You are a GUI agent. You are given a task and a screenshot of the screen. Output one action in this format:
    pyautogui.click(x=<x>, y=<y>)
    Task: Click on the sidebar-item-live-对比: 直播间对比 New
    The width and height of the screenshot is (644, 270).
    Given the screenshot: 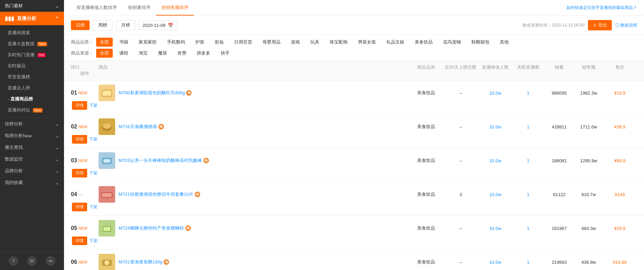 What is the action you would take?
    pyautogui.click(x=32, y=110)
    